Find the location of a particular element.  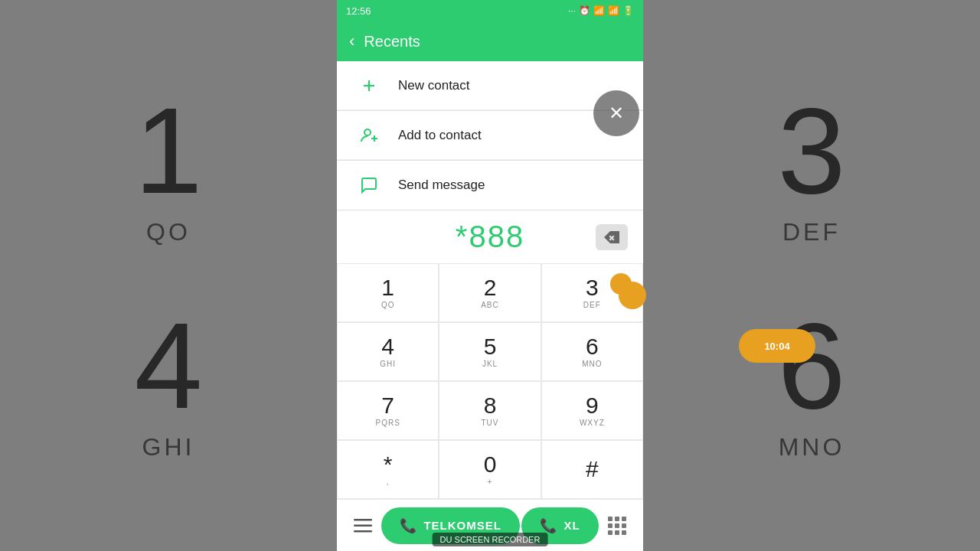

add-to-contact-icon is located at coordinates (369, 135).